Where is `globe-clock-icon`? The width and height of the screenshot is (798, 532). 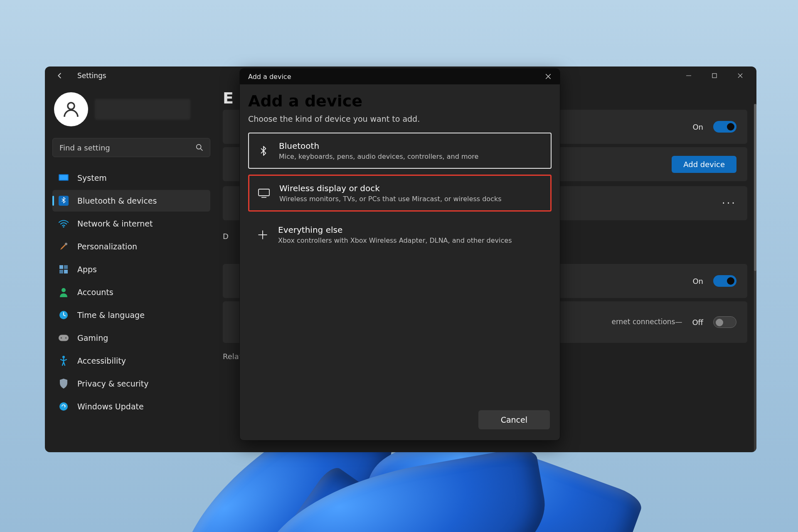
globe-clock-icon is located at coordinates (64, 315).